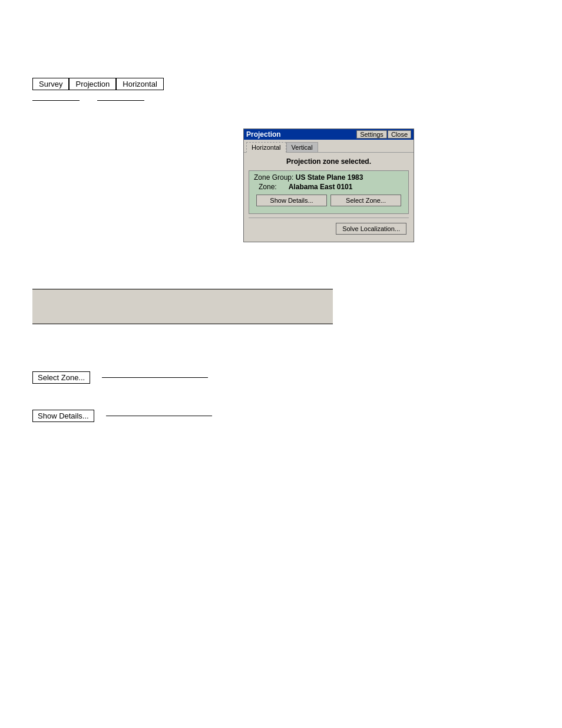 The height and width of the screenshot is (728, 562). What do you see at coordinates (267, 187) in the screenshot?
I see `zone-label: Zone:` at bounding box center [267, 187].